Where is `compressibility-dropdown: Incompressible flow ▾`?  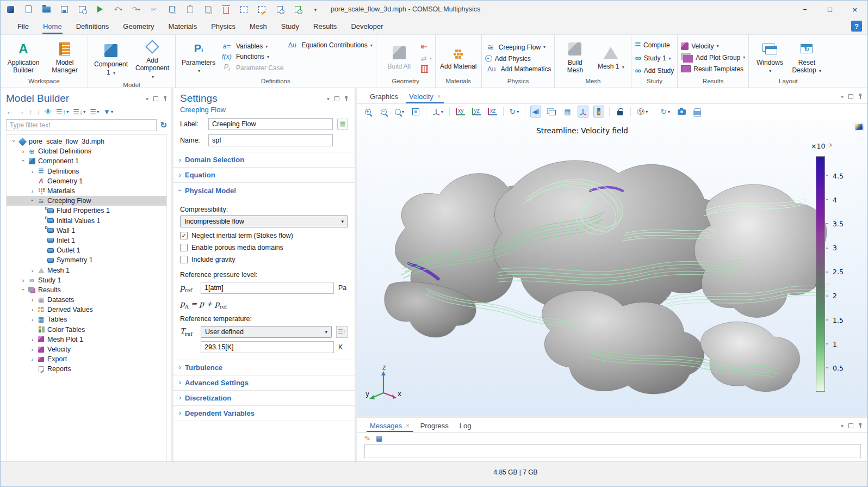 compressibility-dropdown: Incompressible flow ▾ is located at coordinates (264, 221).